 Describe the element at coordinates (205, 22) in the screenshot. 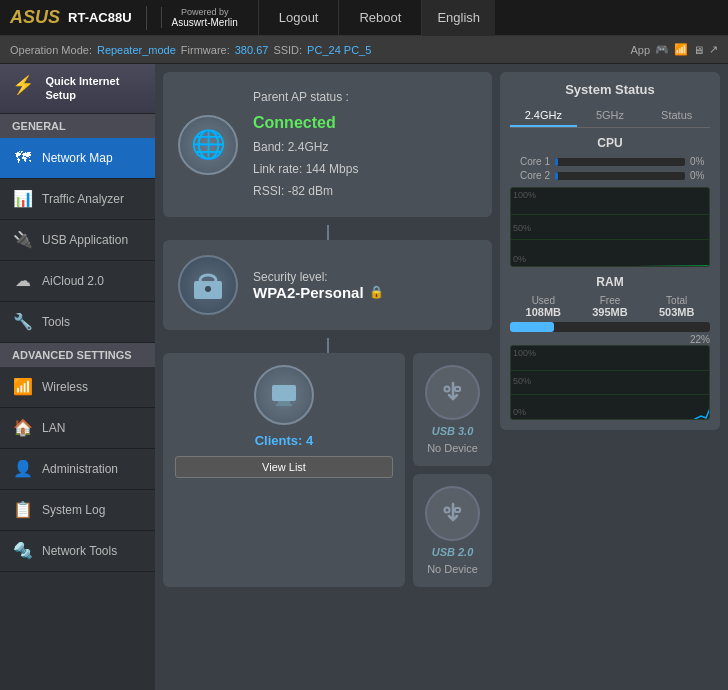

I see `powered-by-name: Asuswrt-Merlin` at that location.